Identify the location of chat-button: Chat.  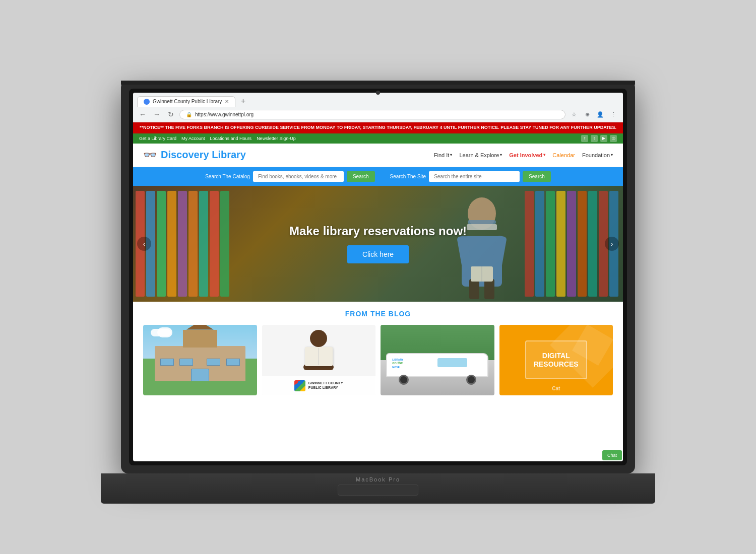
(612, 455).